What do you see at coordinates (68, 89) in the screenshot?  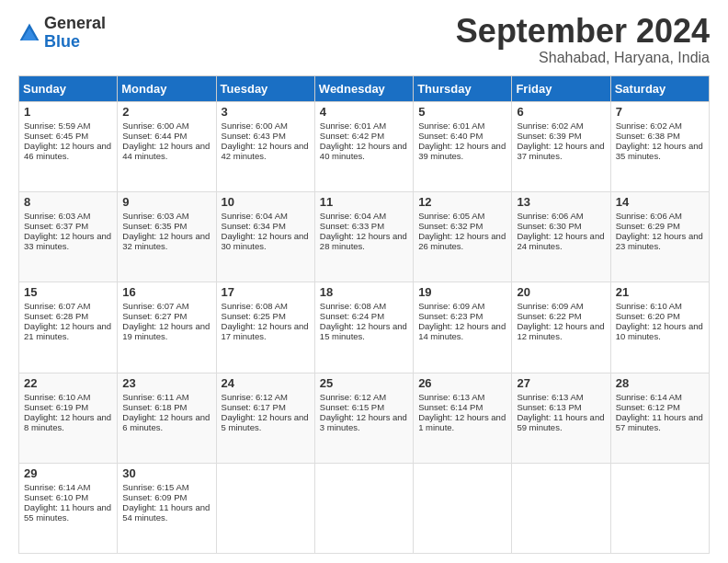 I see `header-sunday: Sunday` at bounding box center [68, 89].